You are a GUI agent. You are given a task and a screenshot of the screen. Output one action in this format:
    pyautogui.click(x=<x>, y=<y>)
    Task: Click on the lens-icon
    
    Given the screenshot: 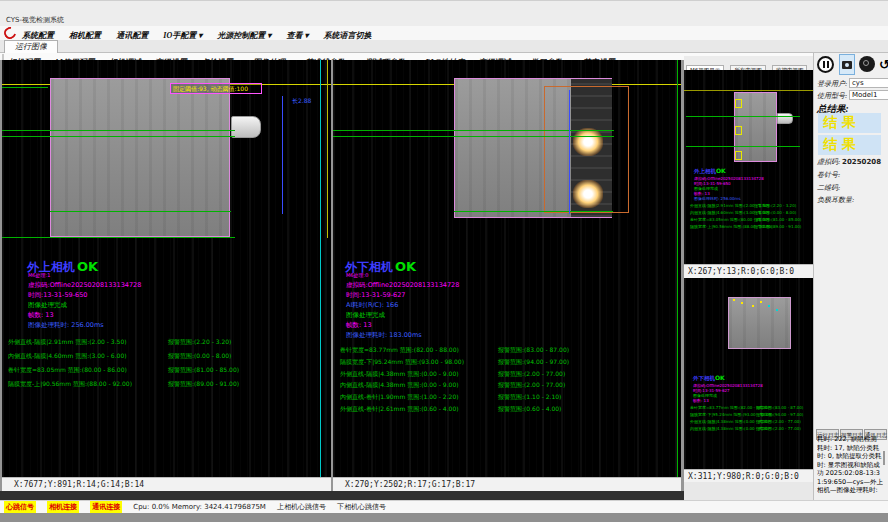 What is the action you would take?
    pyautogui.click(x=866, y=63)
    